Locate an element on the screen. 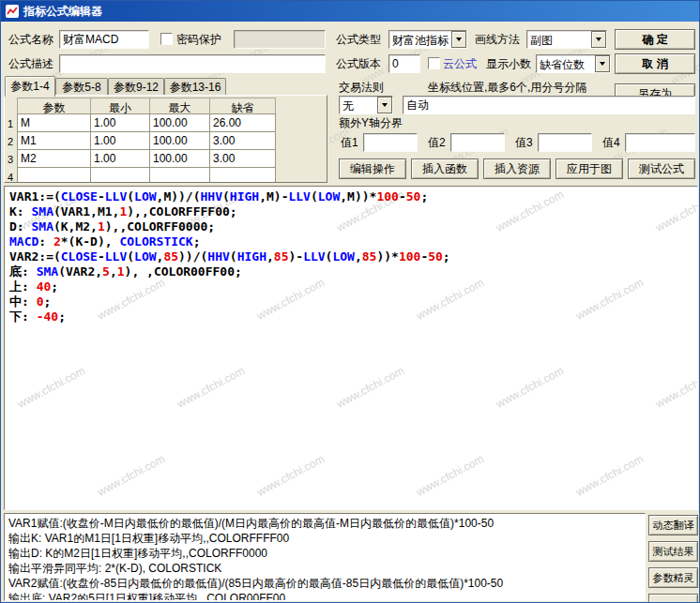 Image resolution: width=700 pixels, height=603 pixels. translation-line: VAR1赋值:(收盘价-M日内最低价的最低值)/(M日内最高价的最高值-M日内最… is located at coordinates (325, 523).